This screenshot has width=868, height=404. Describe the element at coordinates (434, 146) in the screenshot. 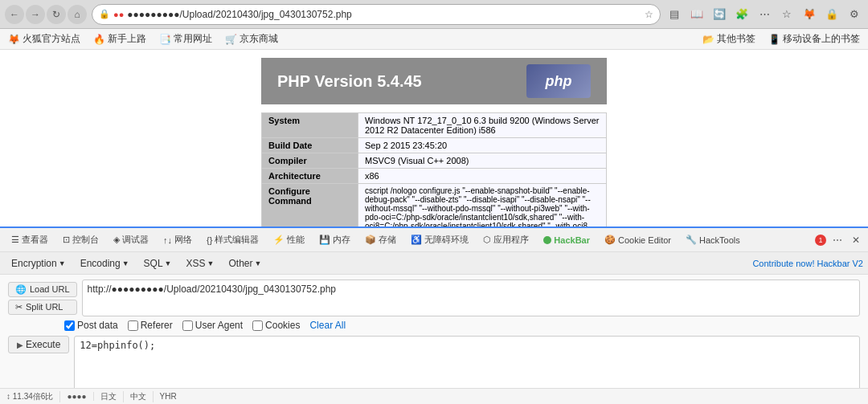

I see `table-row: Build Date Sep 2 2015 23:45:20` at that location.